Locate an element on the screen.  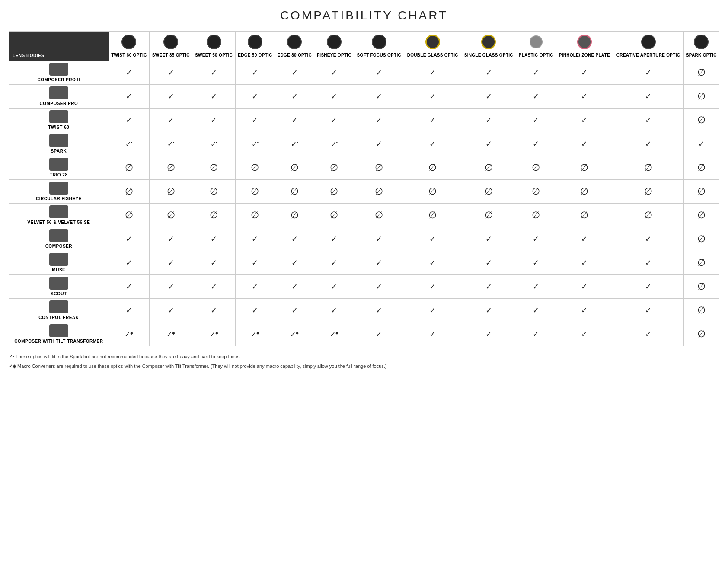
cell-9-12: ∅ is located at coordinates (701, 287).